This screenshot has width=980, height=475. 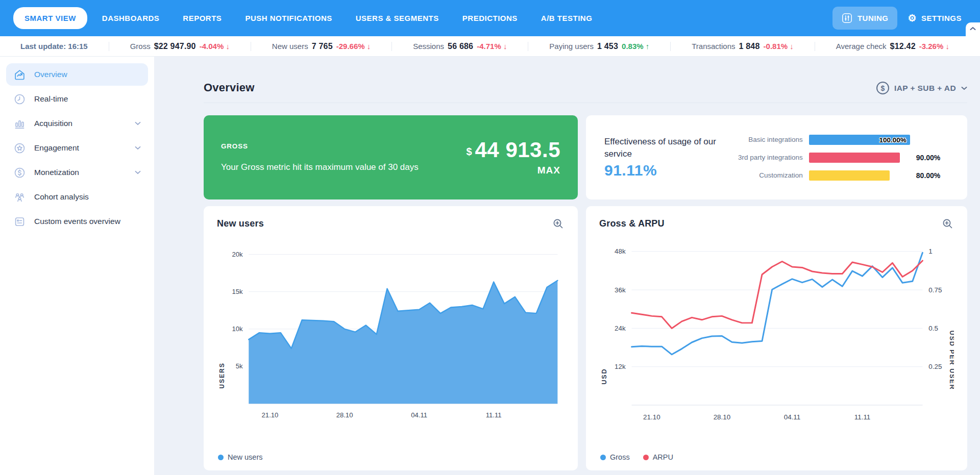 What do you see at coordinates (632, 223) in the screenshot?
I see `chart-title: Gross & ARPU` at bounding box center [632, 223].